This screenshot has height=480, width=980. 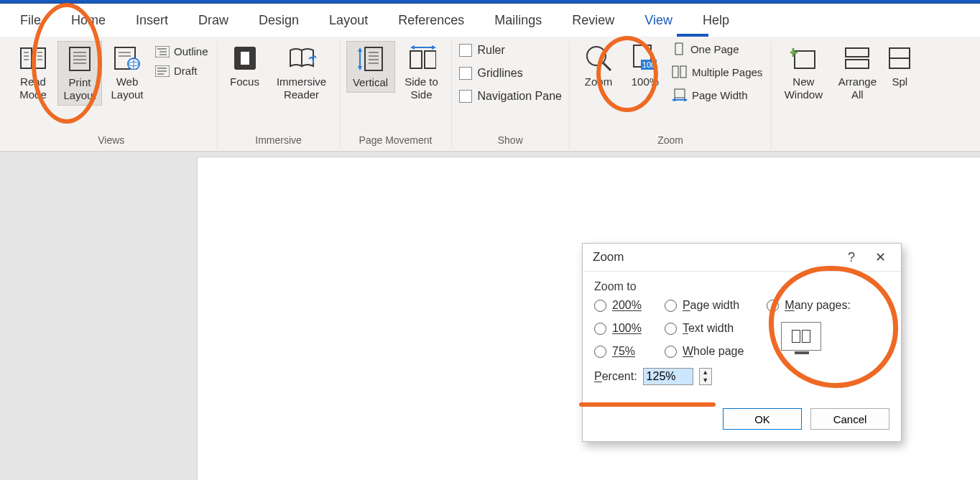 I want to click on ok-button: OK, so click(x=762, y=419).